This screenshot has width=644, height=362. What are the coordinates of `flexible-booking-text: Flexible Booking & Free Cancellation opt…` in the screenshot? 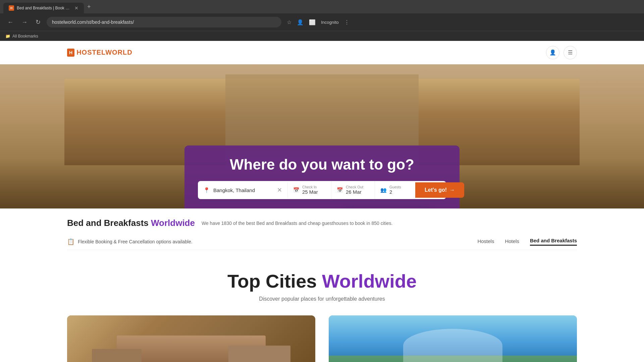 It's located at (135, 242).